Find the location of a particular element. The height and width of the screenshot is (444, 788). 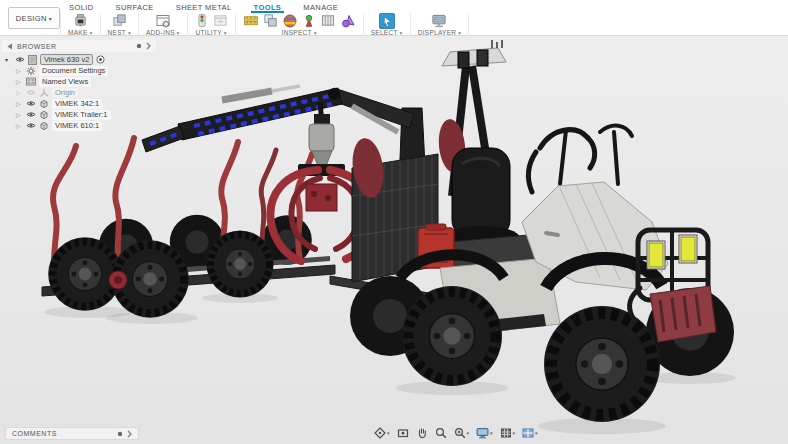

rotator is located at coordinates (322, 138).